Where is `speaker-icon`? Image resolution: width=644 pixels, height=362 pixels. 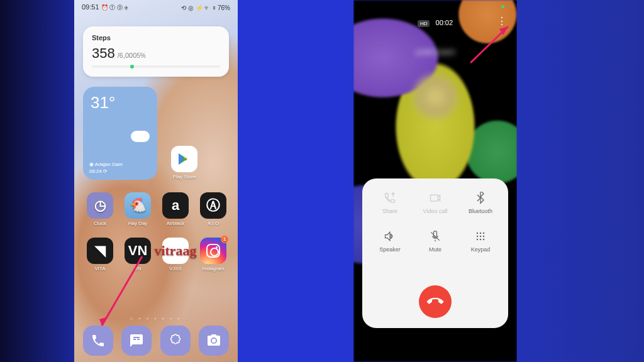
speaker-icon is located at coordinates (390, 236).